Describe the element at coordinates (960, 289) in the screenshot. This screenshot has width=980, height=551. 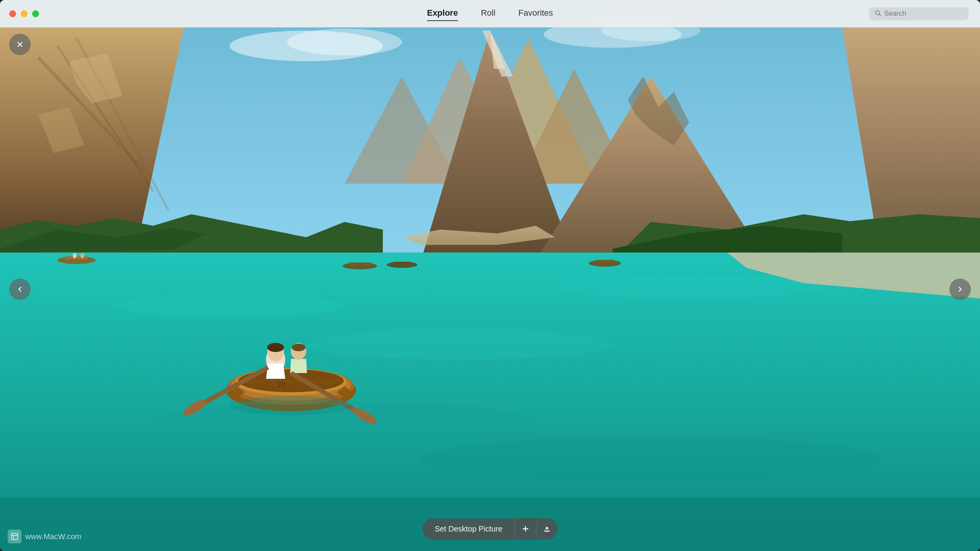
I see `next-button` at that location.